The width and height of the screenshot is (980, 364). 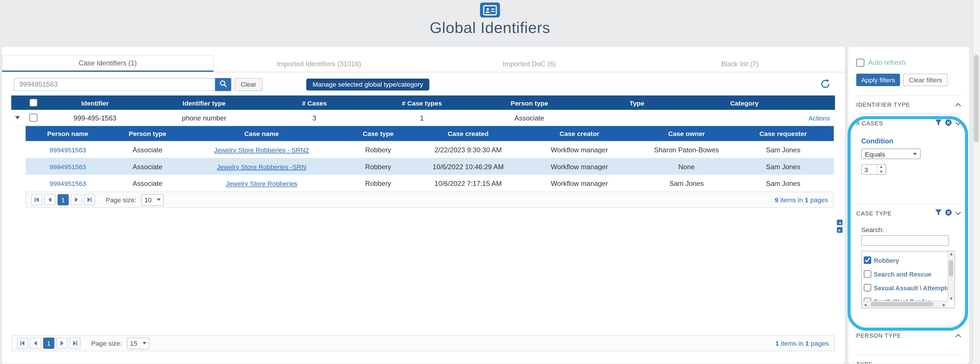 What do you see at coordinates (976, 182) in the screenshot?
I see `page-scrollbar` at bounding box center [976, 182].